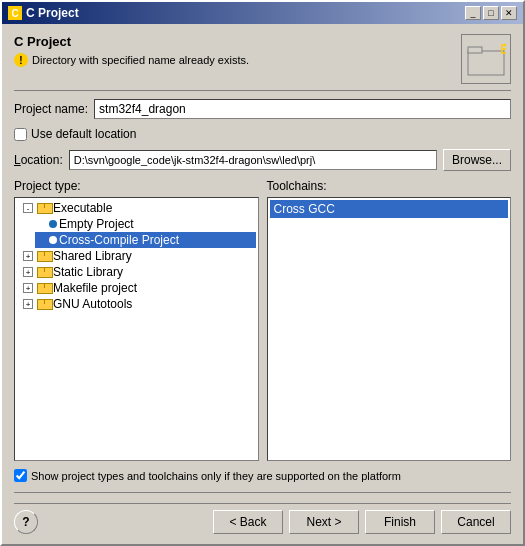 The image size is (525, 546). Describe the element at coordinates (82, 208) in the screenshot. I see `tree-label-executable: Executable` at that location.